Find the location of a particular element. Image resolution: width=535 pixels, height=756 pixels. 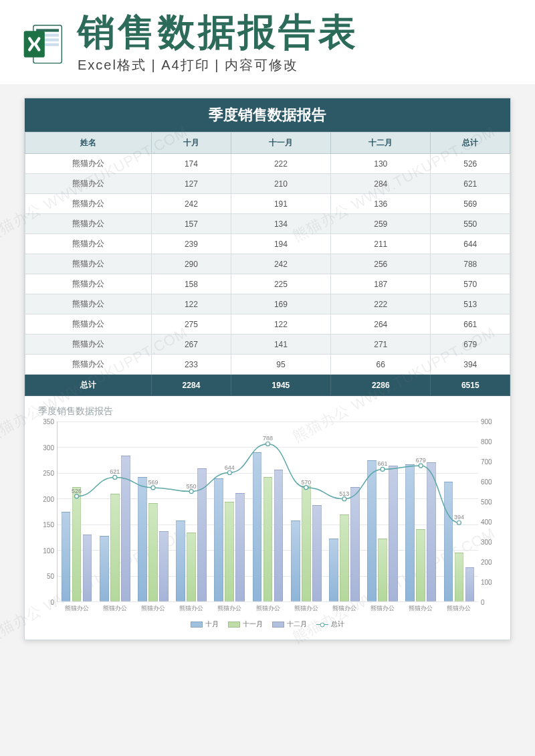

excel-icon is located at coordinates (43, 44).